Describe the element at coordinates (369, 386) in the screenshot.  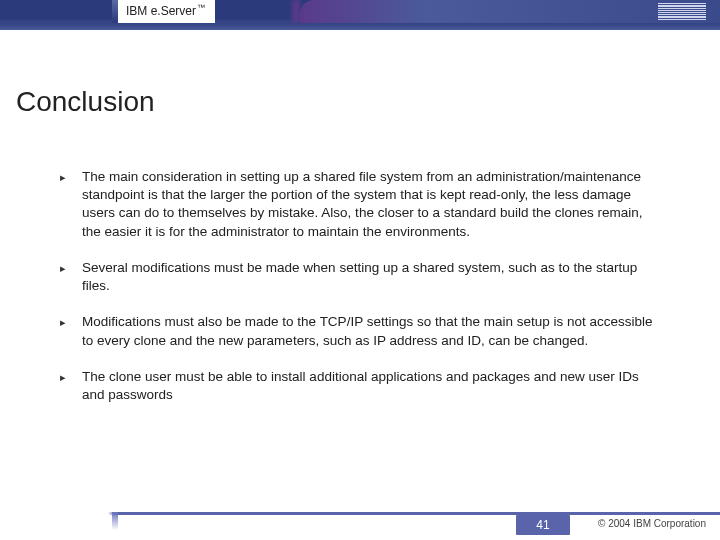
I see `list-item: ▸ The clone user must be able to install…` at that location.